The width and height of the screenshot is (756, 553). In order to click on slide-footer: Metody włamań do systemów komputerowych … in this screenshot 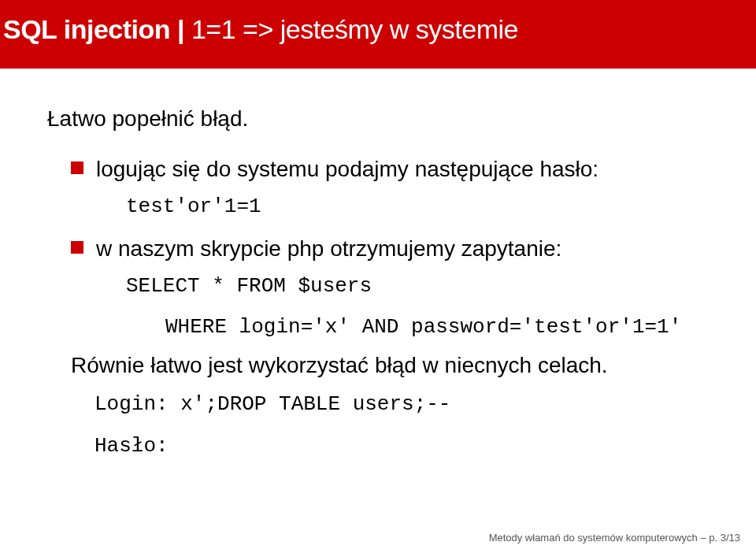, I will do `click(614, 537)`.